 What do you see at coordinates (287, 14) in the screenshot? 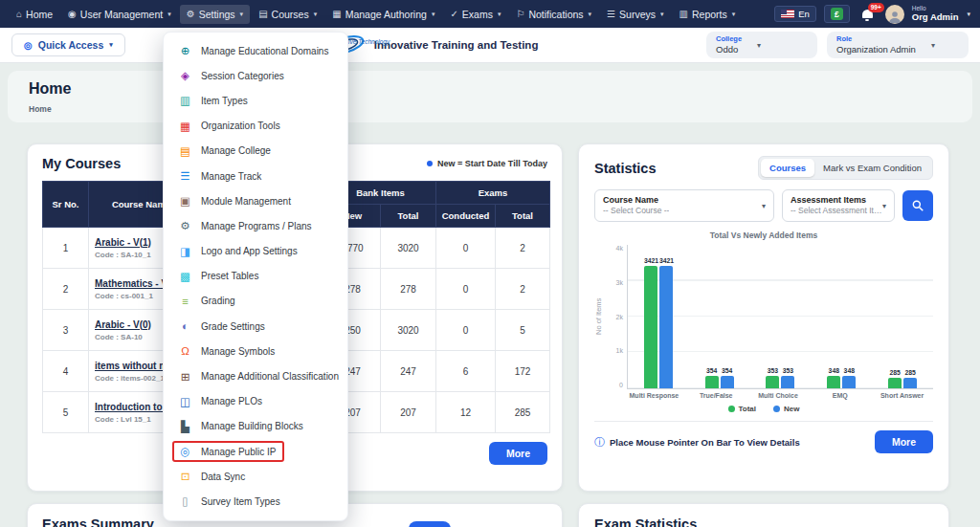
I see `nav-item-courses: ▤Courses▾` at bounding box center [287, 14].